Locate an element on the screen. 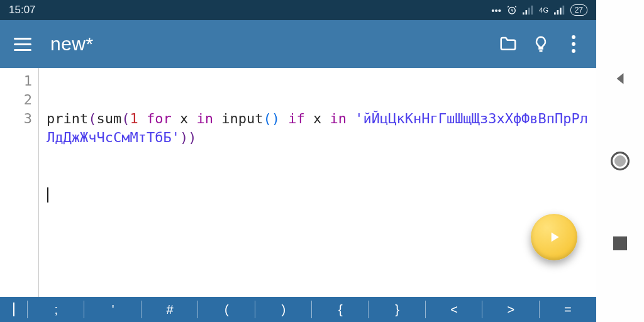  sym-key: ' is located at coordinates (113, 309).